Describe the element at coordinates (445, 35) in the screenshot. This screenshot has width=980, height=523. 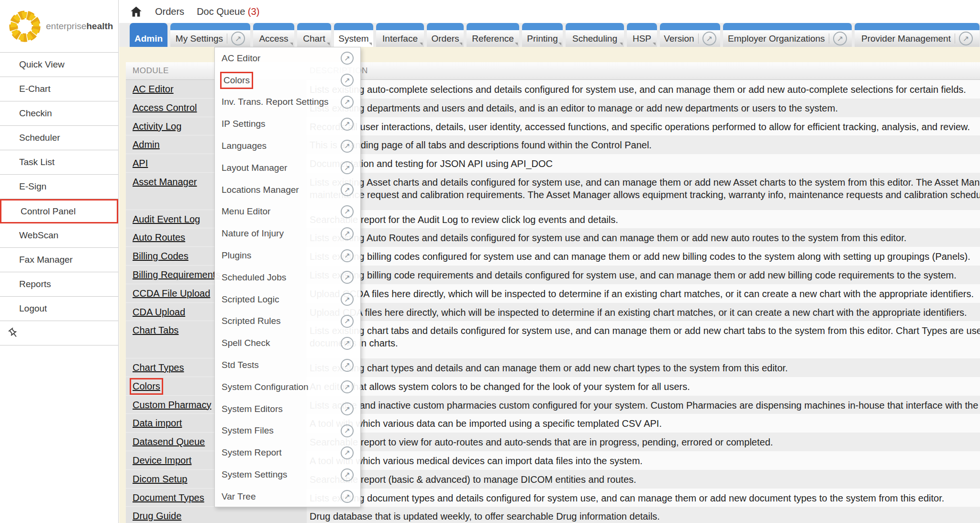
I see `tab-orders: Orders` at that location.